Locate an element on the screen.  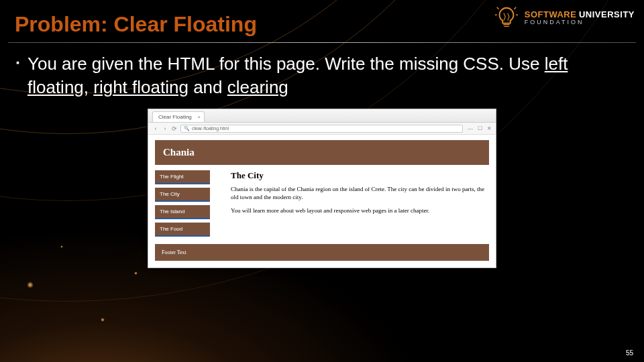
kw-clearing: clearing is located at coordinates (258, 87).